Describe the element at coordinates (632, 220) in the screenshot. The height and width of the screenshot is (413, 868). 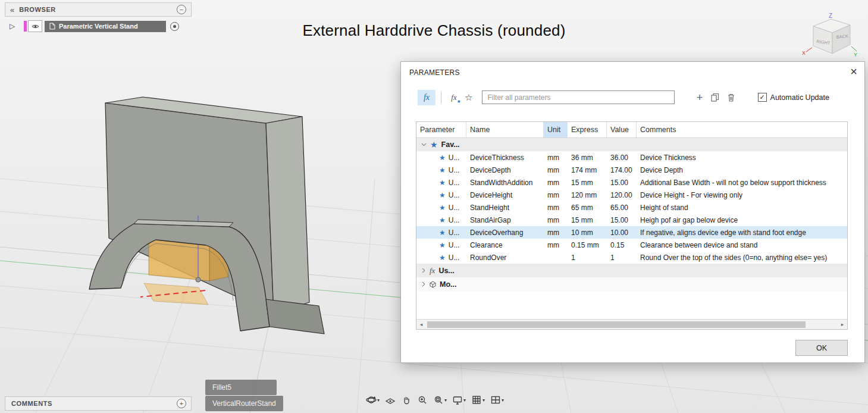
I see `table-row: ★U... StandAirGap mm 15 mm 15.00 Heigh p…` at that location.